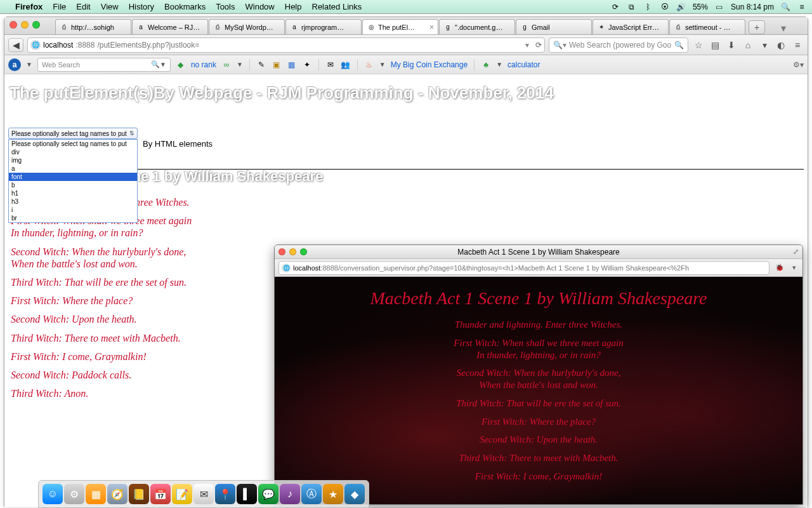 This screenshot has height=508, width=812. I want to click on bigcoin-link: My Big Coin Exchange, so click(429, 65).